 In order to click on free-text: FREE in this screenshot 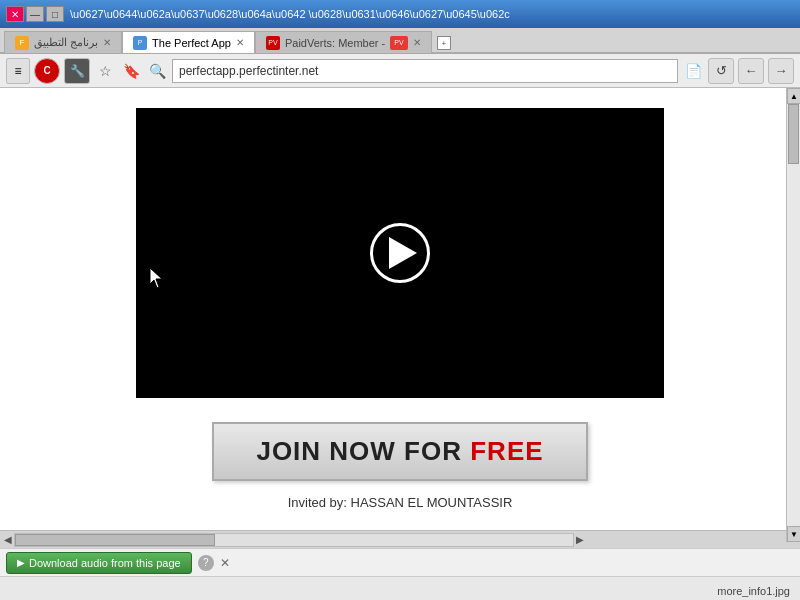, I will do `click(506, 451)`.